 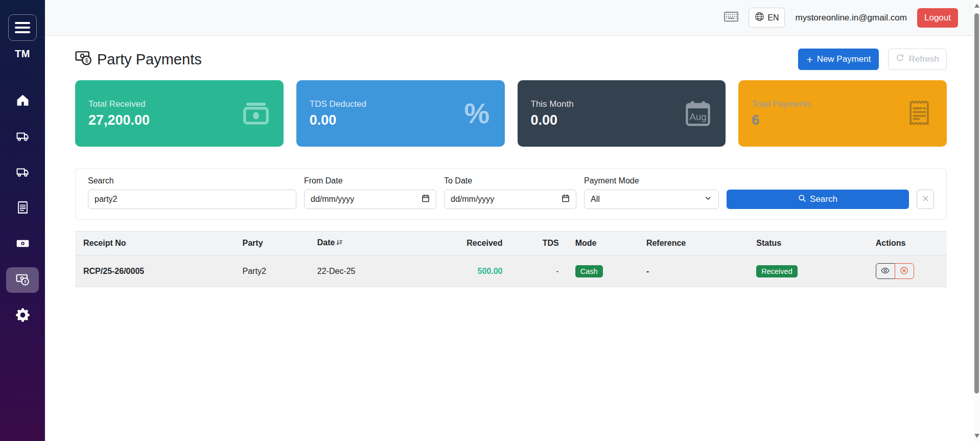 What do you see at coordinates (904, 271) in the screenshot?
I see `x-circle-icon` at bounding box center [904, 271].